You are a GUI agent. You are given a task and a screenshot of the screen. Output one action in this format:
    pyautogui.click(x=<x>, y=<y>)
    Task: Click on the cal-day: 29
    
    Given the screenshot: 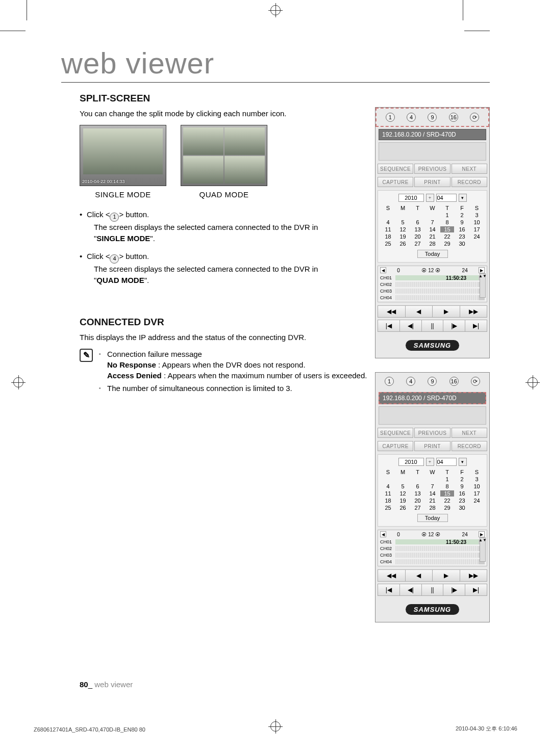 What is the action you would take?
    pyautogui.click(x=447, y=244)
    